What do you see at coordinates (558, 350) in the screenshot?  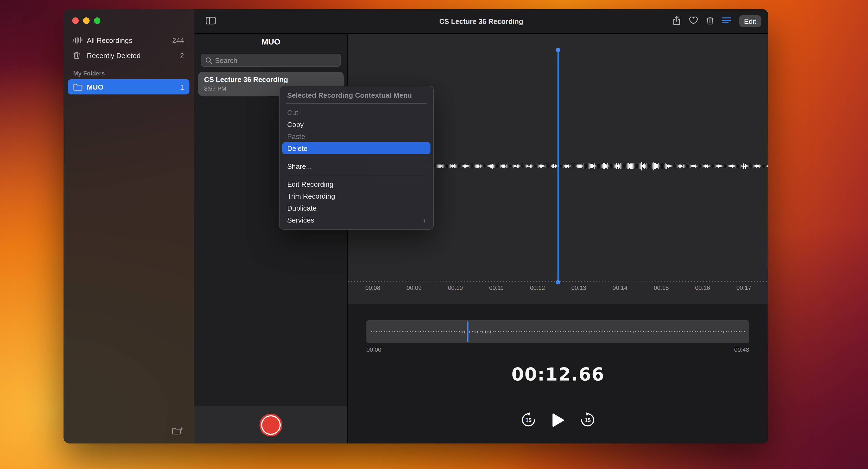 I see `overview-labels: 00:00 00:48` at bounding box center [558, 350].